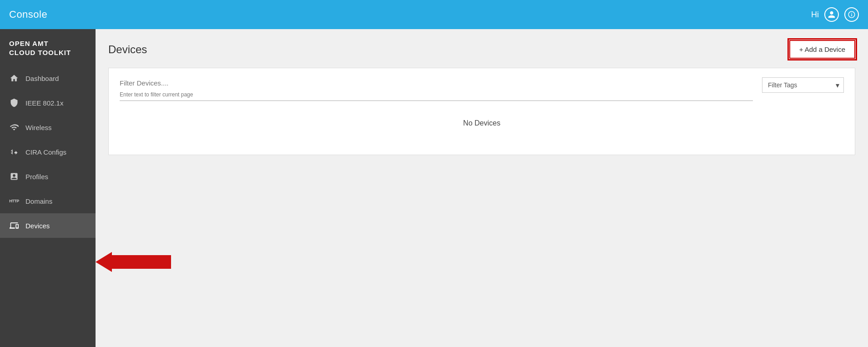  What do you see at coordinates (28, 15) in the screenshot?
I see `console-title: Console` at bounding box center [28, 15].